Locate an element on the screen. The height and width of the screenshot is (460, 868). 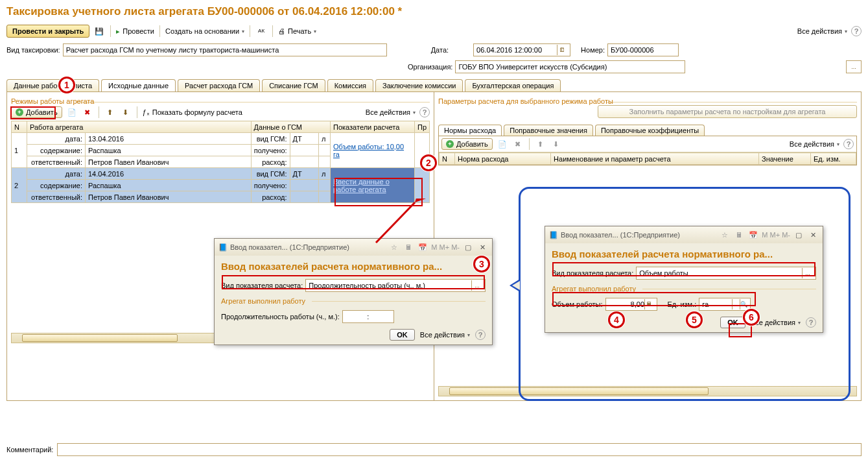
post-and-close-button: Провести и закрыть is located at coordinates (48, 31).